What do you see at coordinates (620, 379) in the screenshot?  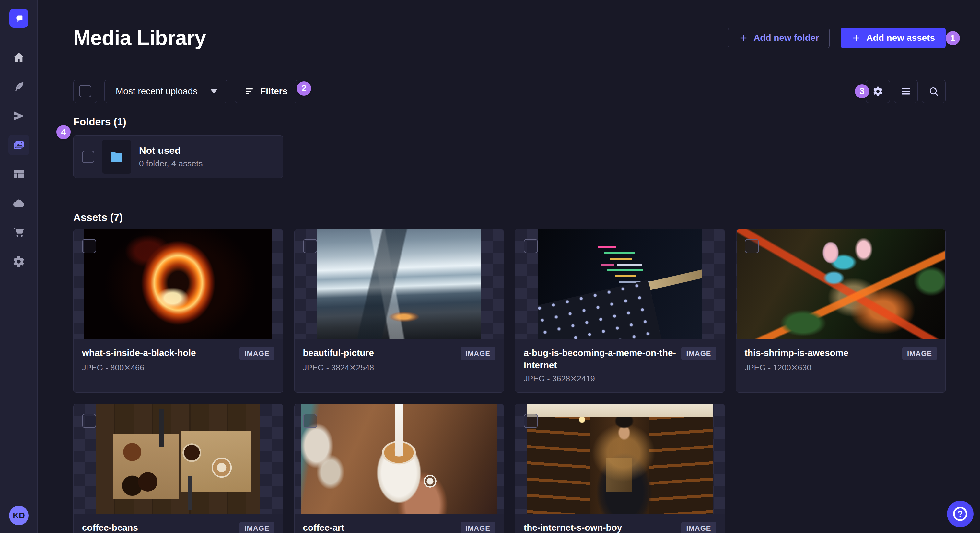 I see `asset-meta: JPEG - 3628✕2419` at bounding box center [620, 379].